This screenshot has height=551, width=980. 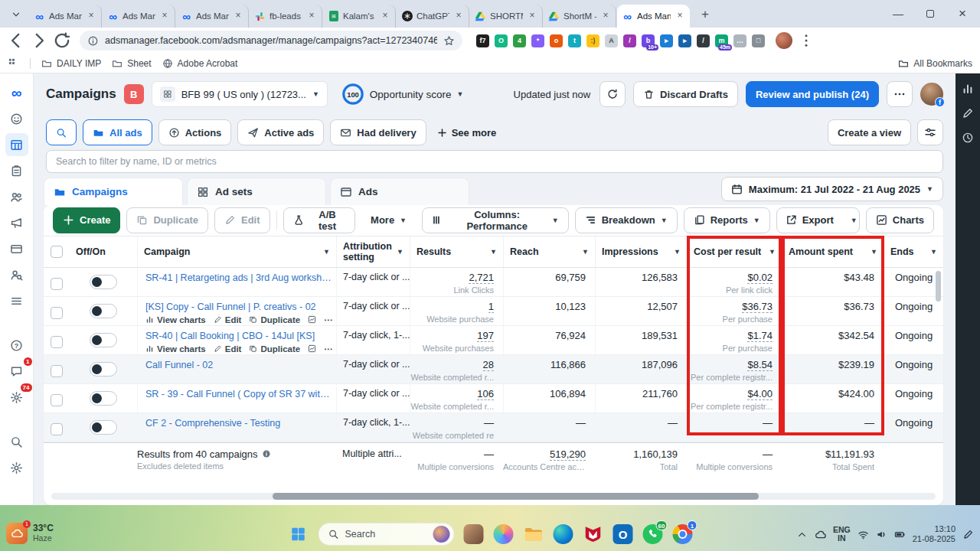 What do you see at coordinates (934, 534) in the screenshot?
I see `clock-widget: 13:1021-08-2025` at bounding box center [934, 534].